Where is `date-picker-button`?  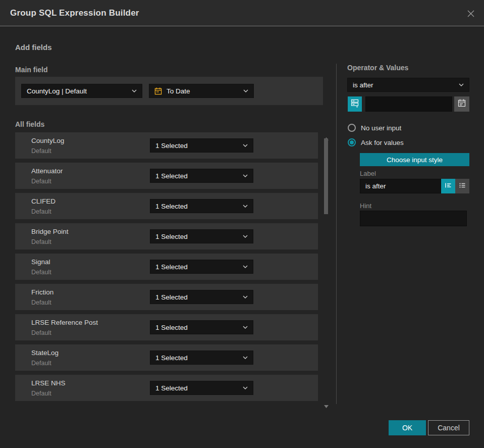 date-picker-button is located at coordinates (462, 104).